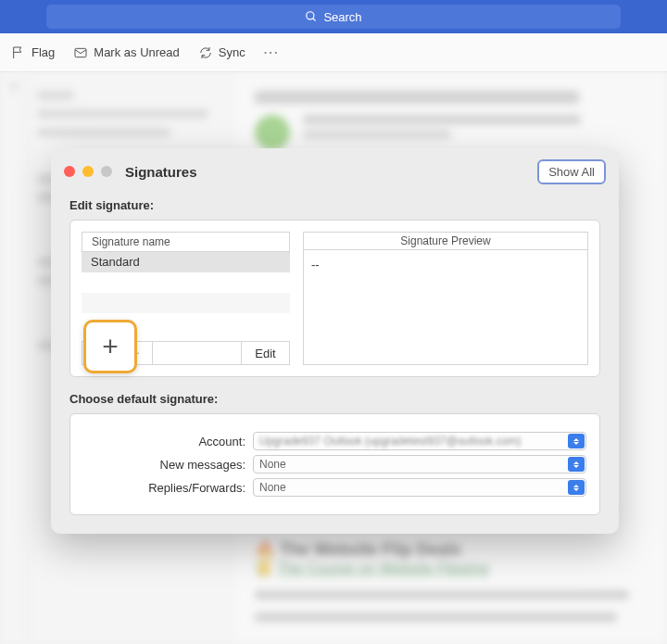  What do you see at coordinates (81, 53) in the screenshot?
I see `mail-icon` at bounding box center [81, 53].